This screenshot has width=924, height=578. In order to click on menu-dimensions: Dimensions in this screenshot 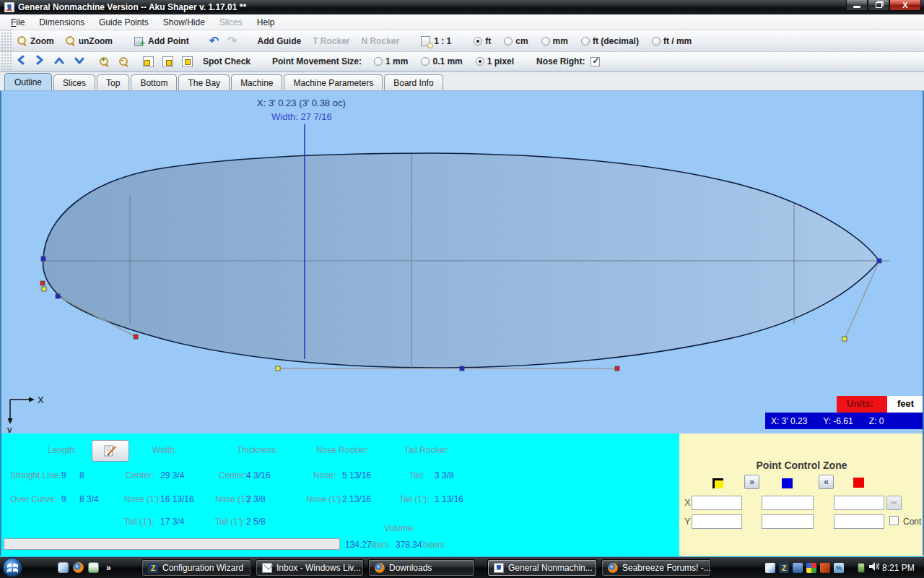, I will do `click(62, 22)`.